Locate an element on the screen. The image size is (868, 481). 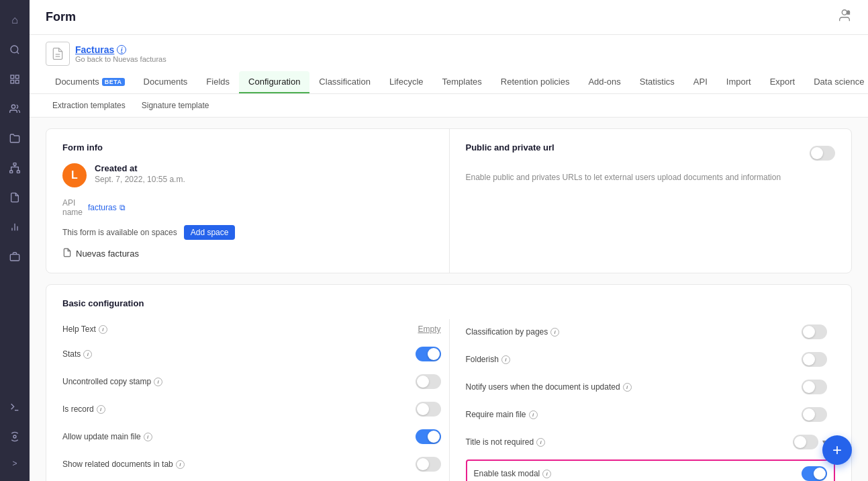
show-related-toggle is located at coordinates (428, 464).